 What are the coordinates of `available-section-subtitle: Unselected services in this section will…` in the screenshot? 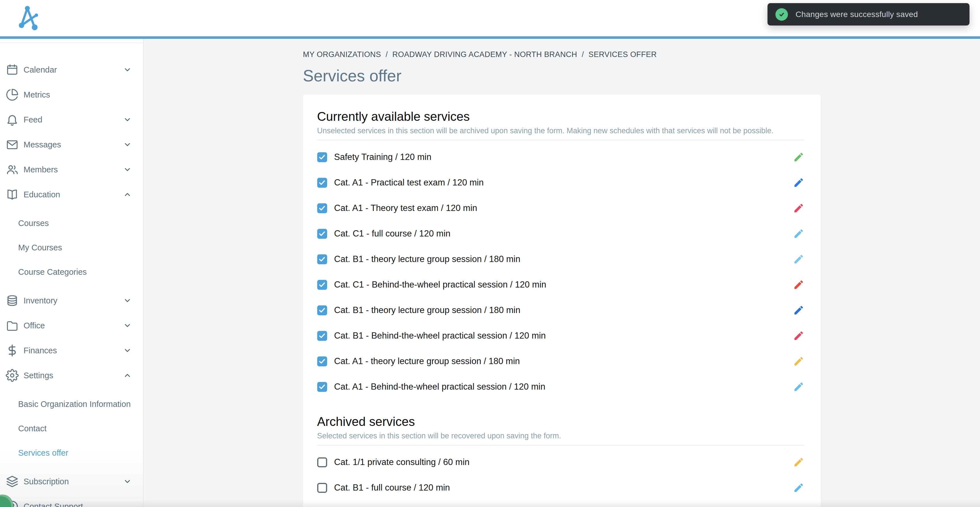 It's located at (561, 131).